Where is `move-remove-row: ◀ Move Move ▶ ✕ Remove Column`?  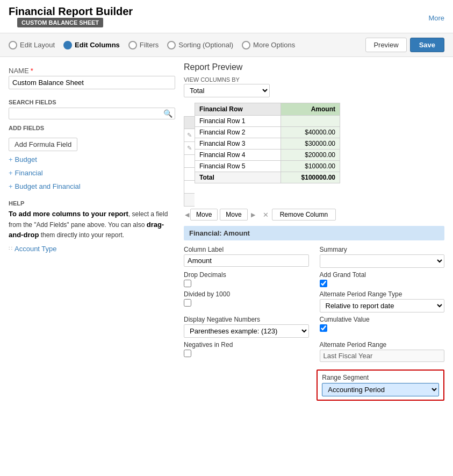 move-remove-row: ◀ Move Move ▶ ✕ Remove Column is located at coordinates (314, 215).